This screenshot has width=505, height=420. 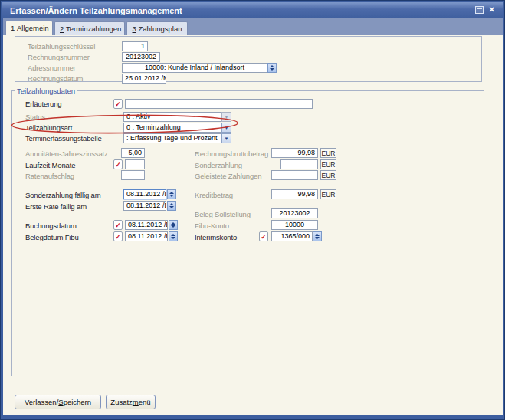 I want to click on terminerfassungstabelle-dropdown-button: ▼, so click(x=227, y=138).